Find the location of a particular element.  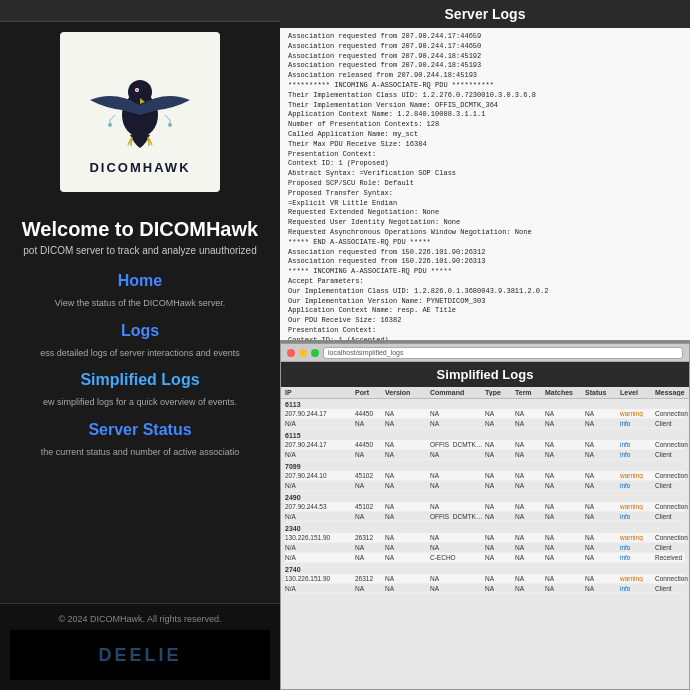

simplified-logs-desc: ew simplified logs for a quick overview … is located at coordinates (140, 406).